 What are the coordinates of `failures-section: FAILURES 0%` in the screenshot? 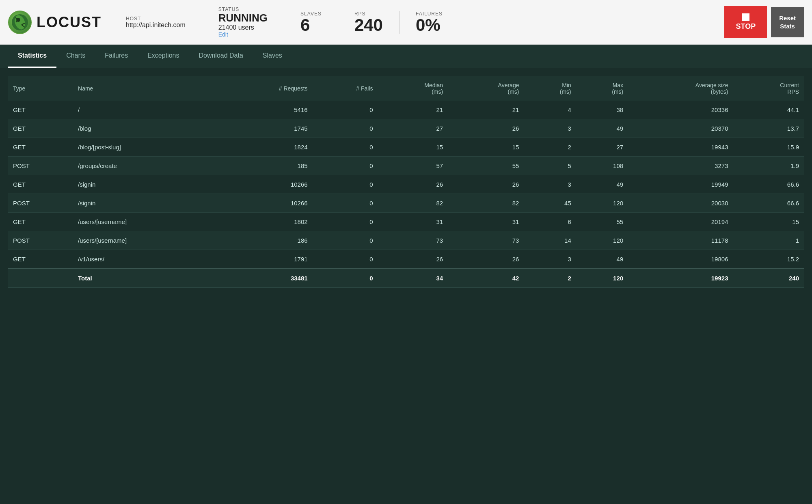 It's located at (438, 22).